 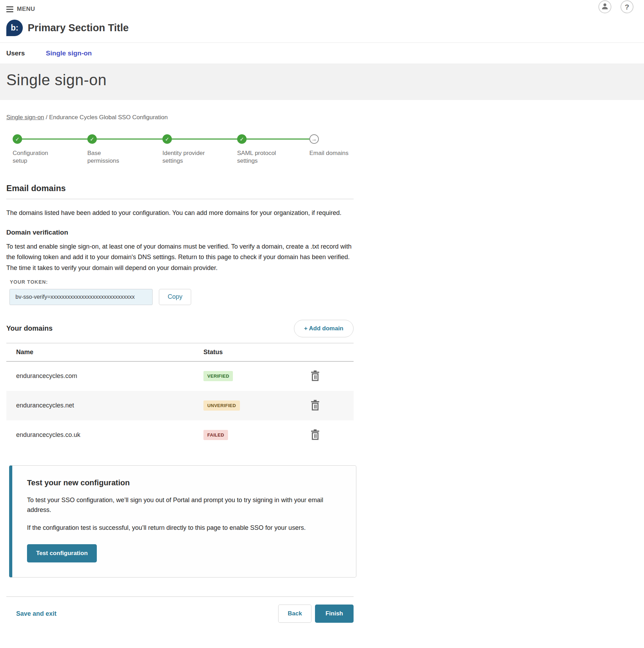 I want to click on domains-table-header: Name Status, so click(x=180, y=352).